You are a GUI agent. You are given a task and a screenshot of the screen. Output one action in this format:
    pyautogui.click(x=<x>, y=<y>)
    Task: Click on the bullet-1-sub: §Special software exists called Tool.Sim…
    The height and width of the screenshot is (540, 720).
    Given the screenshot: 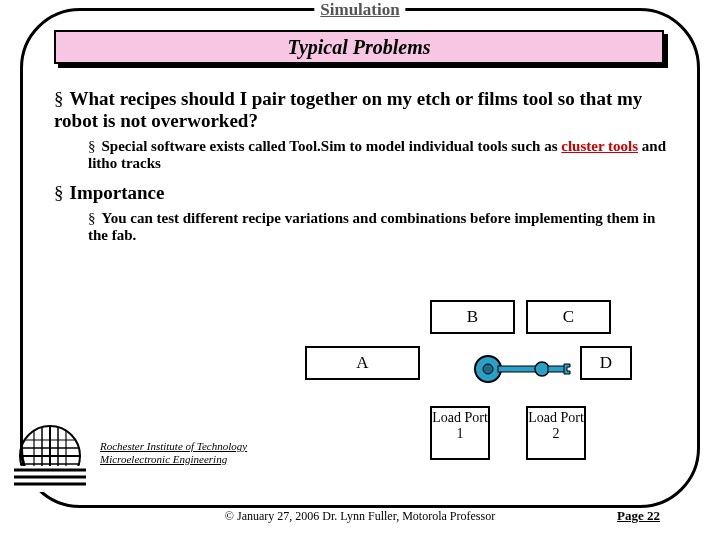 What is the action you would take?
    pyautogui.click(x=381, y=155)
    